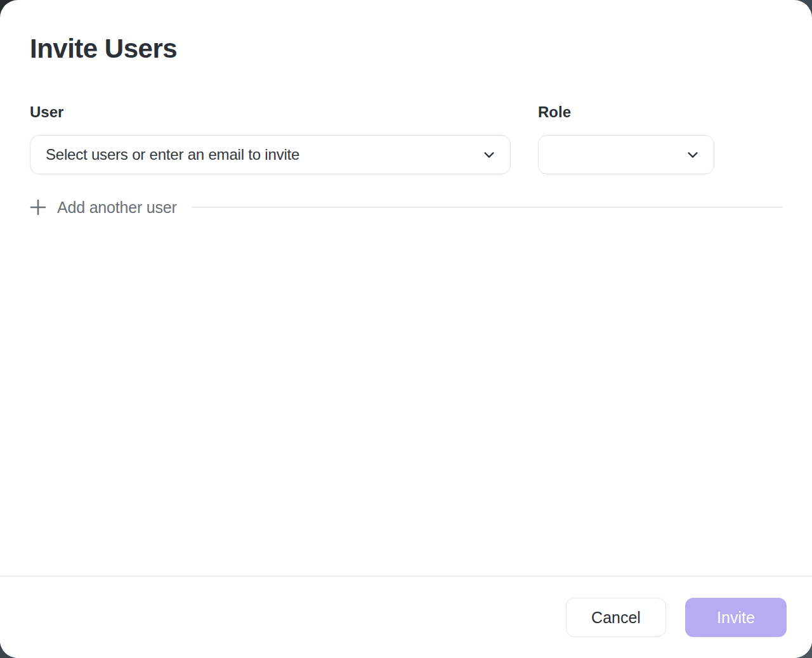  Describe the element at coordinates (406, 617) in the screenshot. I see `dialog-footer: Cancel Invite` at that location.